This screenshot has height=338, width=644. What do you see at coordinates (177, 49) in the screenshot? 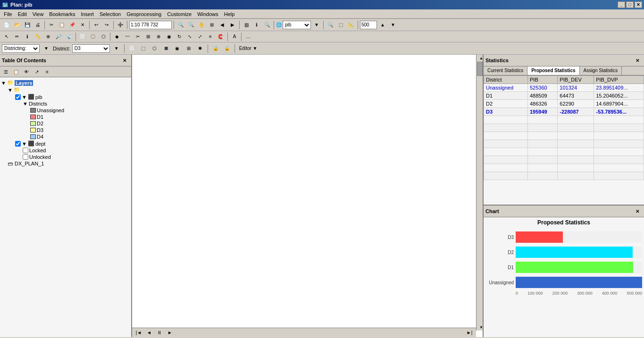
I see `dist-tool5: ◉` at bounding box center [177, 49].